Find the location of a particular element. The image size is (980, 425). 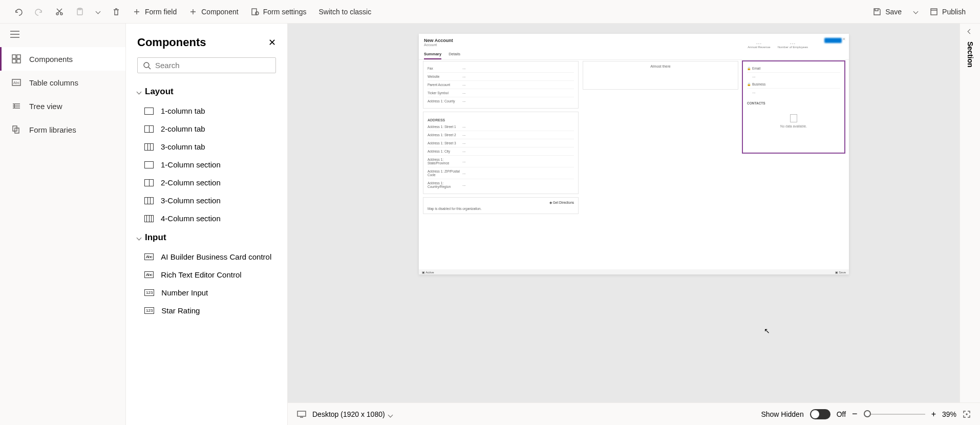

comp-3-column-section: 3-Column section is located at coordinates (206, 201).